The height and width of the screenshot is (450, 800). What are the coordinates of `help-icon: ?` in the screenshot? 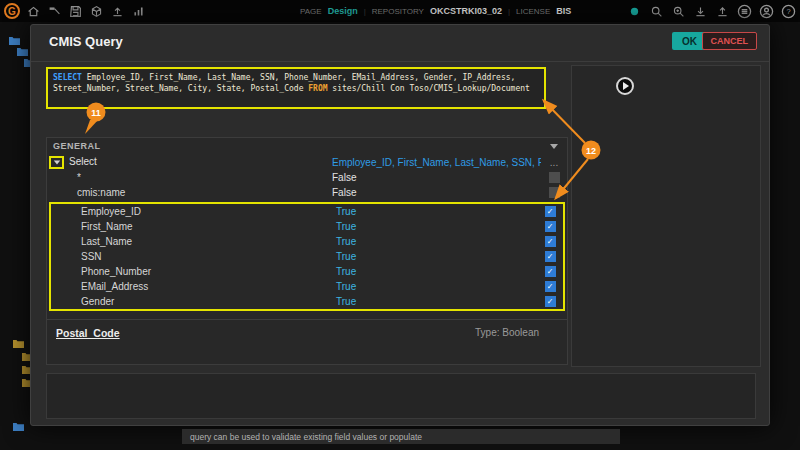 It's located at (788, 12).